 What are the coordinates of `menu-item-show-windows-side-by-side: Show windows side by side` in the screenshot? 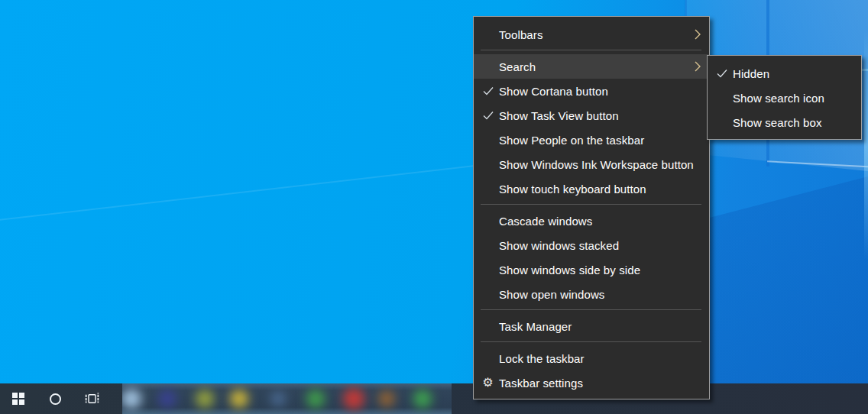 It's located at (591, 270).